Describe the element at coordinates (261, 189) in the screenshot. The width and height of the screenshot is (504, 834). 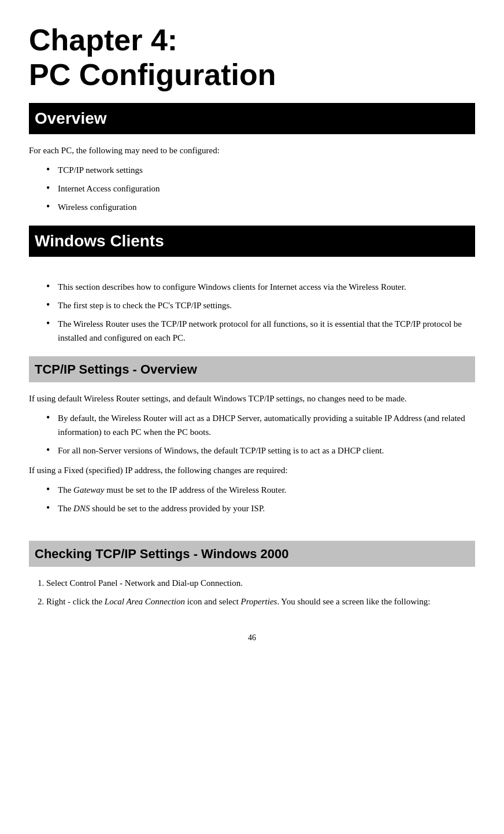
I see `overview-bullet-list: TCP/IP network settings Internet Access …` at that location.